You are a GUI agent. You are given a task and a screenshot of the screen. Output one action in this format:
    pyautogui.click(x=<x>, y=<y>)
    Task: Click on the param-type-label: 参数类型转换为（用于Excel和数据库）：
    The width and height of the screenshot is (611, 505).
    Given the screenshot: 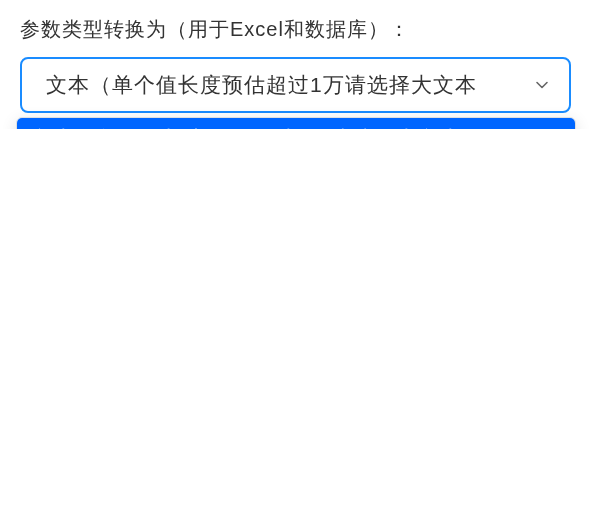 What is the action you would take?
    pyautogui.click(x=306, y=30)
    